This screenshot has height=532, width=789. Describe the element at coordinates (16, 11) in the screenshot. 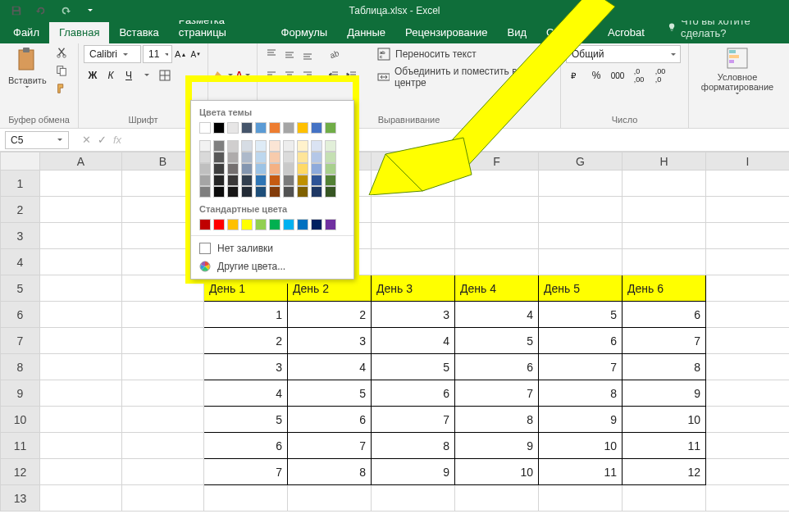

I see `save-icon` at that location.